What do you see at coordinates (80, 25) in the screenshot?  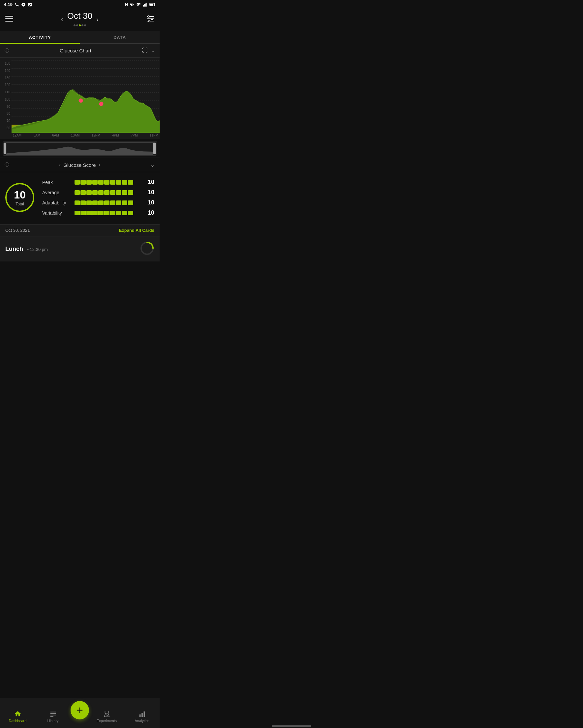 I see `date-dots` at bounding box center [80, 25].